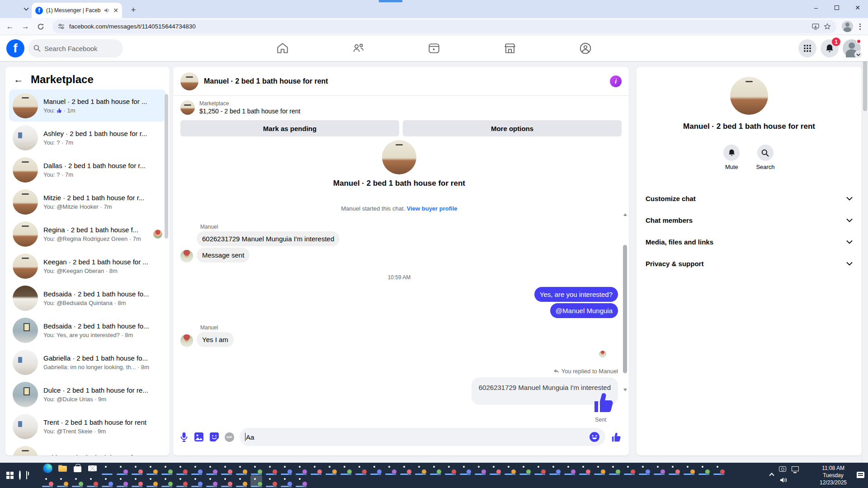 This screenshot has width=868, height=488. What do you see at coordinates (617, 437) in the screenshot?
I see `like-button-icon` at bounding box center [617, 437].